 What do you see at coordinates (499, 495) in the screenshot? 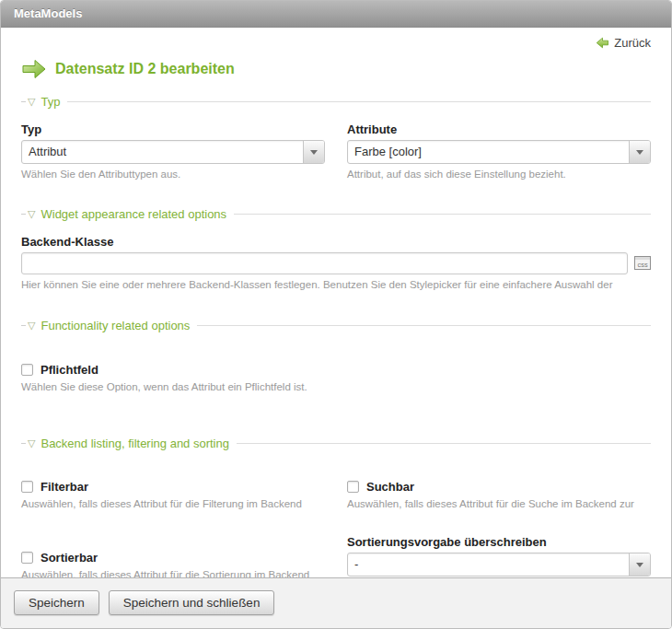
I see `field-suchbar: Suchbar Auswählen, falls dieses Attribut…` at bounding box center [499, 495].